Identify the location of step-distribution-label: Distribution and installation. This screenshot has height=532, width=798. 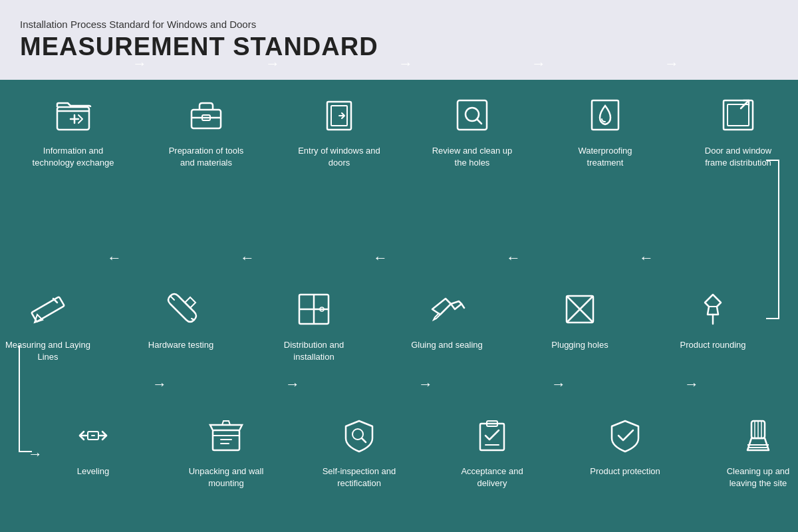
(314, 351).